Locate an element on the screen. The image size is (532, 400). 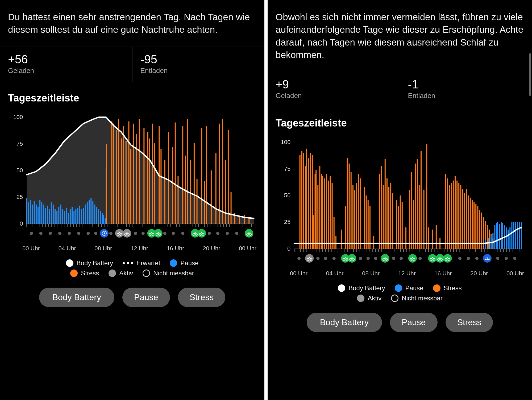
legend-item-pause: Pause is located at coordinates (409, 288).